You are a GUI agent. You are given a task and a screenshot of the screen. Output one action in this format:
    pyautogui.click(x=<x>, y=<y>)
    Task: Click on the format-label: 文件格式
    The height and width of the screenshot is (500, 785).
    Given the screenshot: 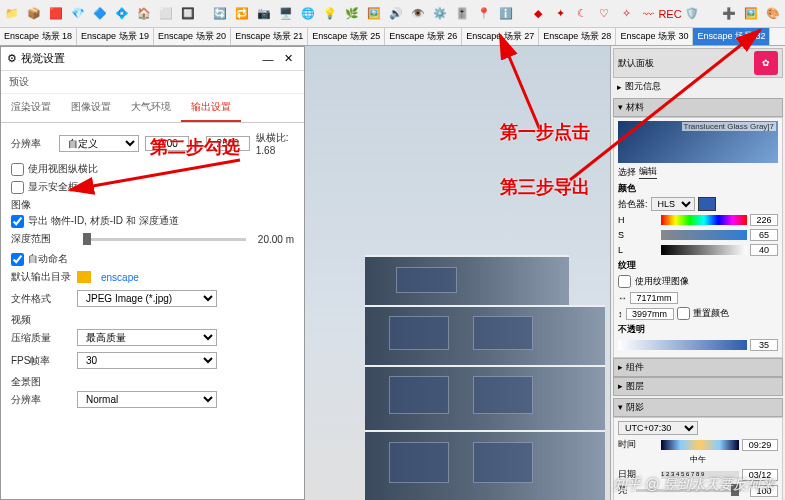 What is the action you would take?
    pyautogui.click(x=41, y=299)
    